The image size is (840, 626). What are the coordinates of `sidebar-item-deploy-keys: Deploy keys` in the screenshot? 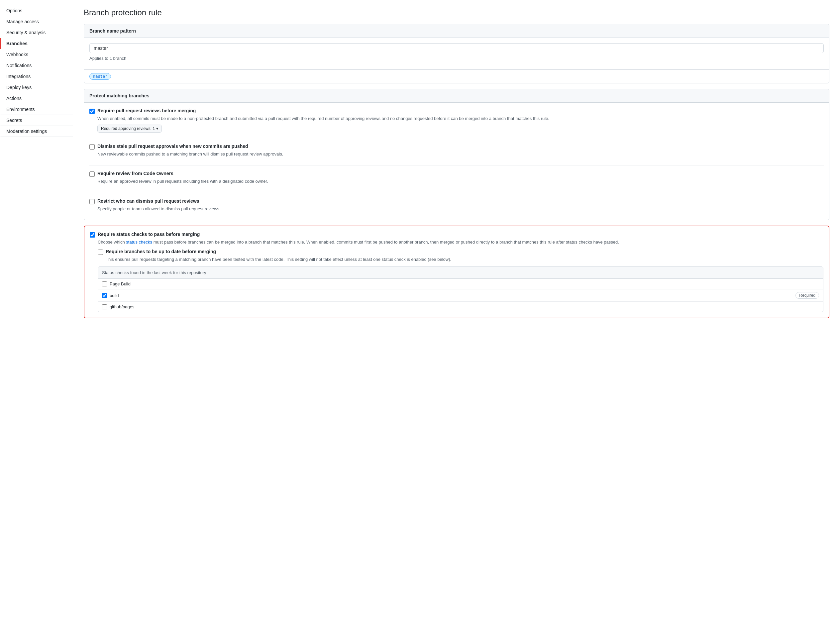 It's located at (36, 88).